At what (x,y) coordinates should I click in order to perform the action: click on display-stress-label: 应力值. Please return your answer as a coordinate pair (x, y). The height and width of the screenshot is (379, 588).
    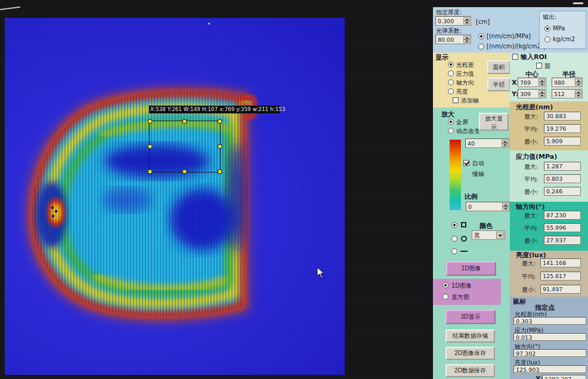
    Looking at the image, I should click on (465, 74).